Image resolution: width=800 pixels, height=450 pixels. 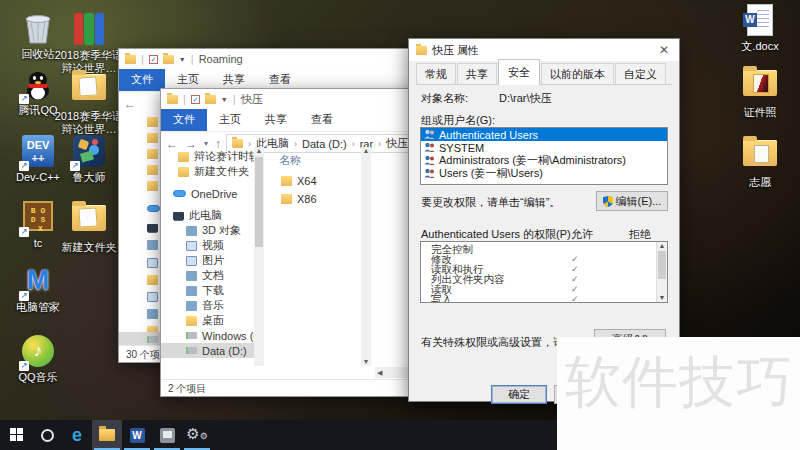 I want to click on desktop-icon-zhengjianzhao: 证件照, so click(x=760, y=92).